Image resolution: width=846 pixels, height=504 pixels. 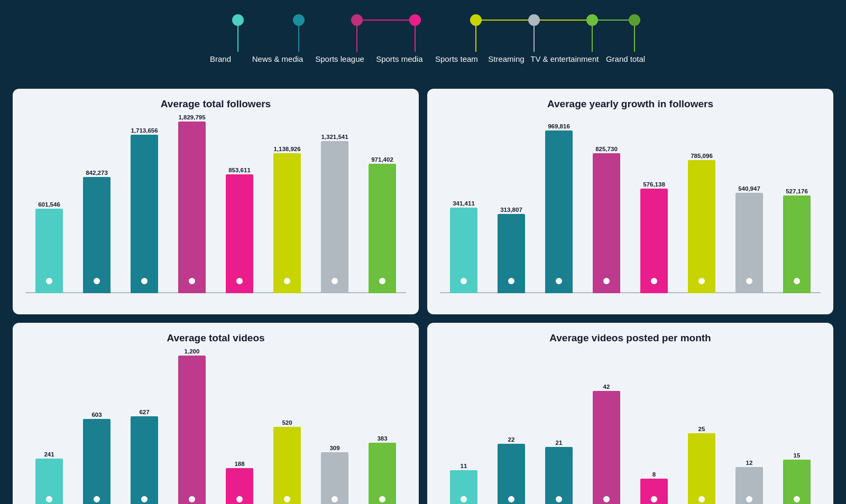 What do you see at coordinates (592, 20) in the screenshot?
I see `dot-tv` at bounding box center [592, 20].